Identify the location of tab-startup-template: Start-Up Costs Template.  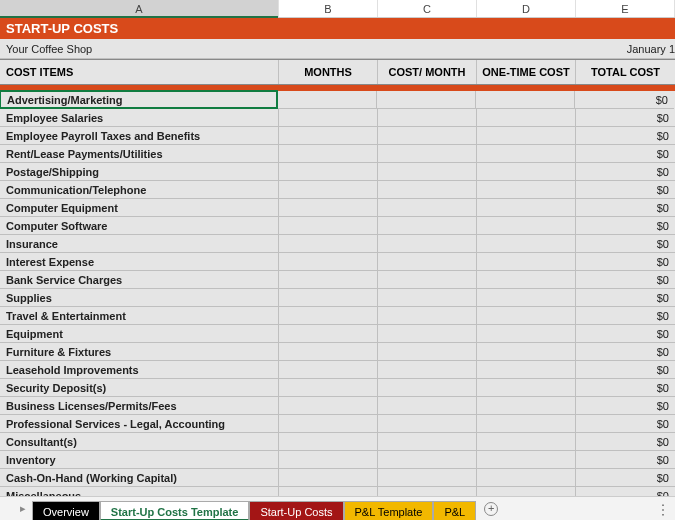
(175, 511).